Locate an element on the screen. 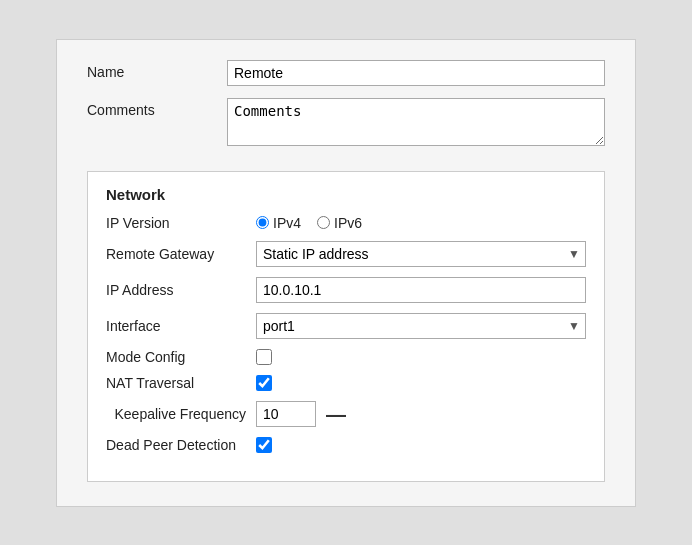 This screenshot has width=692, height=545. keepalive-input is located at coordinates (286, 414).